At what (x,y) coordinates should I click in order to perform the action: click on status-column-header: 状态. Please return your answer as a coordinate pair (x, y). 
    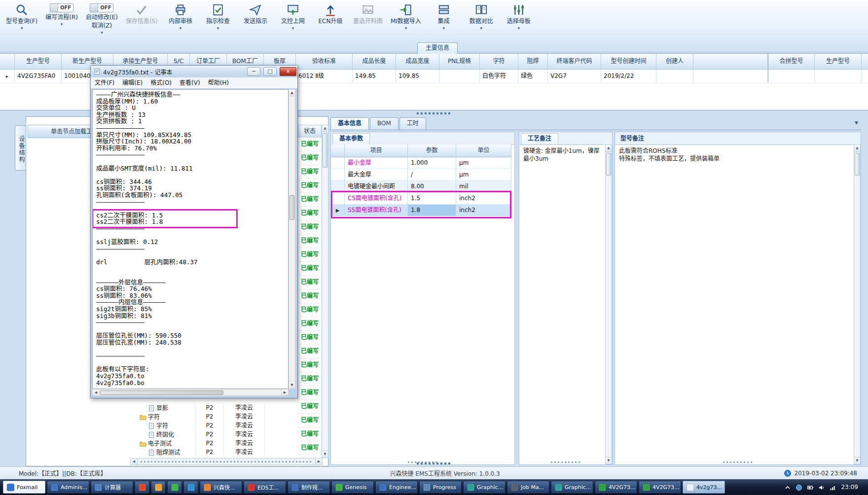
    Looking at the image, I should click on (310, 131).